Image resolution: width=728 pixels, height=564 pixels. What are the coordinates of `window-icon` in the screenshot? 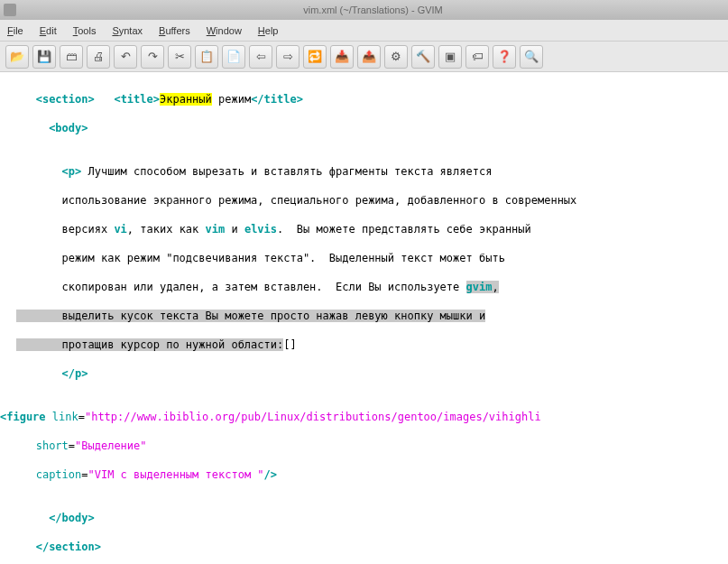 It's located at (10, 10).